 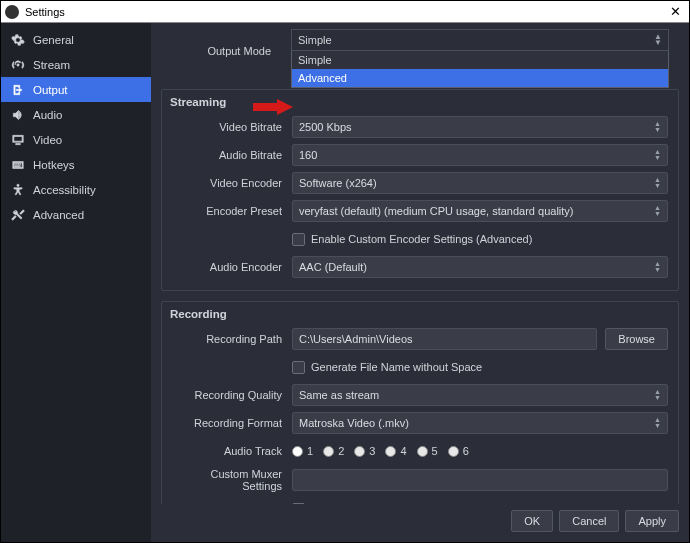 I want to click on sidebar-item-label: Accessibility, so click(x=64, y=190).